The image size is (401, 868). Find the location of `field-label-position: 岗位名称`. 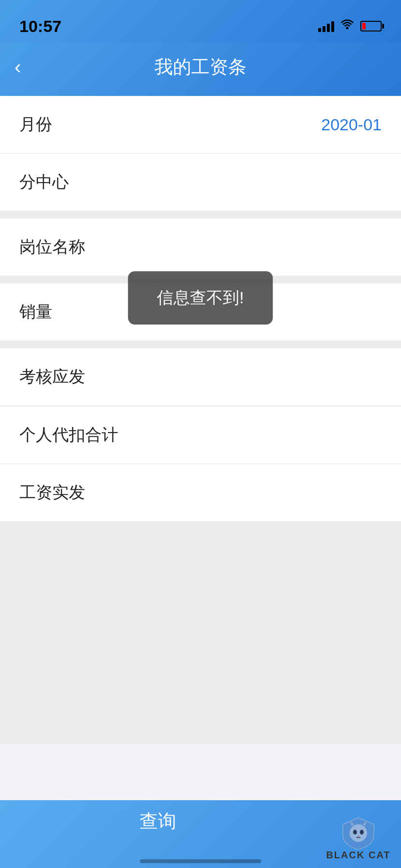

field-label-position: 岗位名称 is located at coordinates (52, 247).